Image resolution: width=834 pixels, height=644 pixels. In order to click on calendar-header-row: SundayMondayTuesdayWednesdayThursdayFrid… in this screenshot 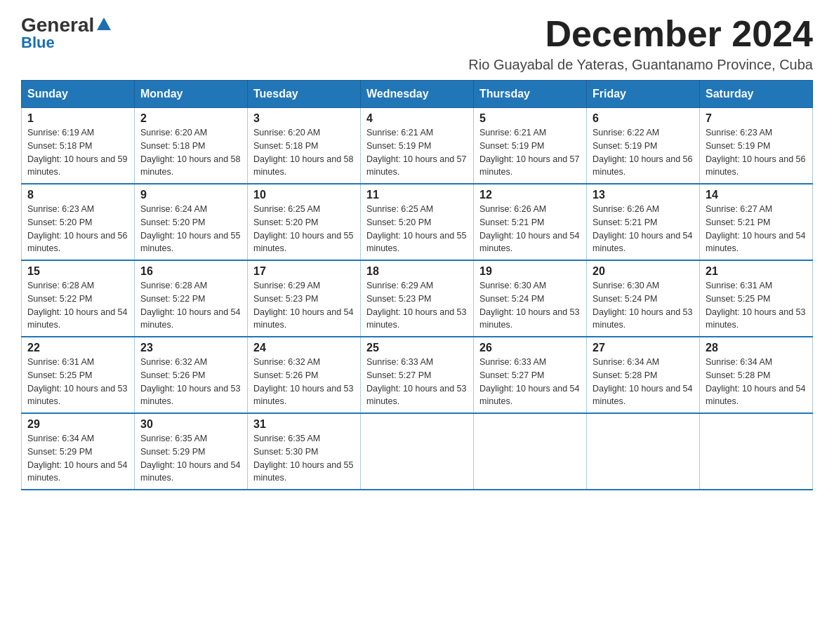, I will do `click(417, 94)`.